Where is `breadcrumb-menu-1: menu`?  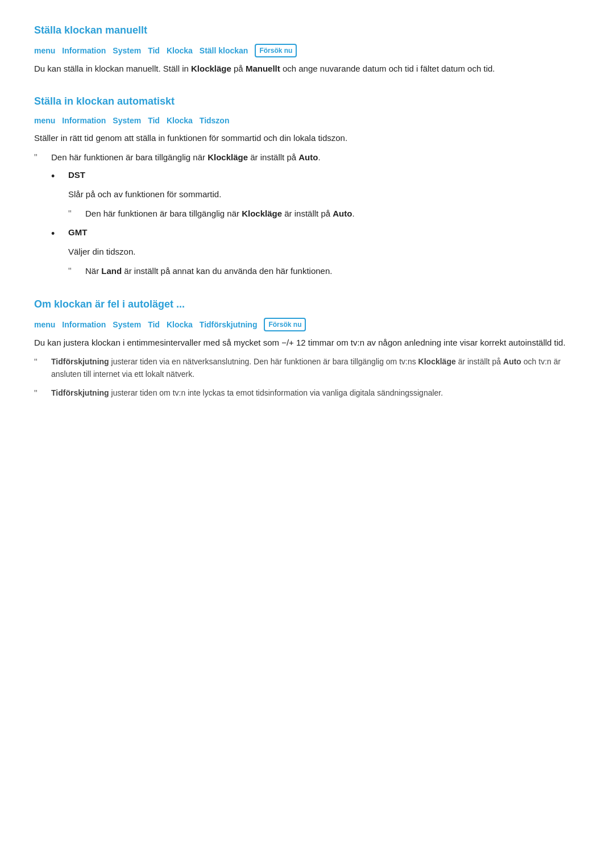 breadcrumb-menu-1: menu is located at coordinates (44, 51).